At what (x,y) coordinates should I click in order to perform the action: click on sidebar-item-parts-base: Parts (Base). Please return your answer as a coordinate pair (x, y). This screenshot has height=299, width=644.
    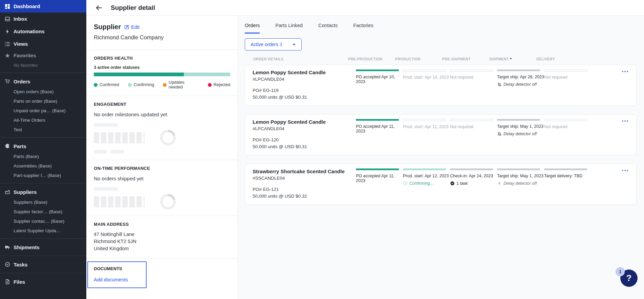
    Looking at the image, I should click on (43, 156).